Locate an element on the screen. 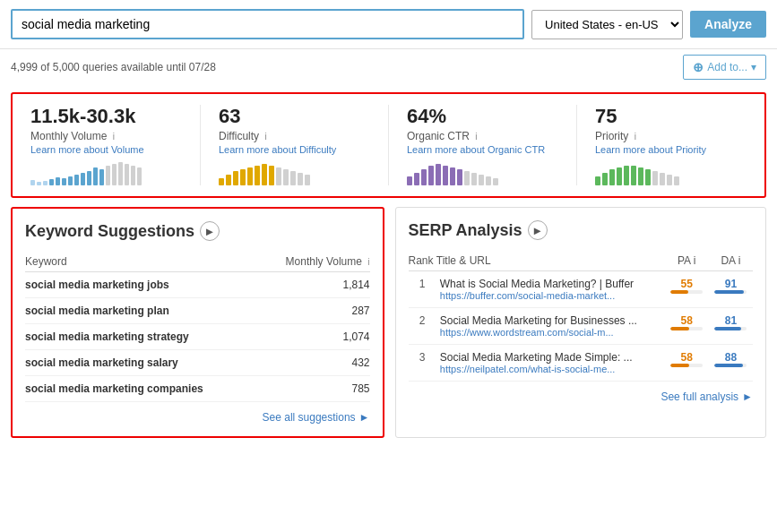 This screenshot has height=532, width=777. table-row: 1 What is Social Media Marketing? | Buff… is located at coordinates (581, 290).